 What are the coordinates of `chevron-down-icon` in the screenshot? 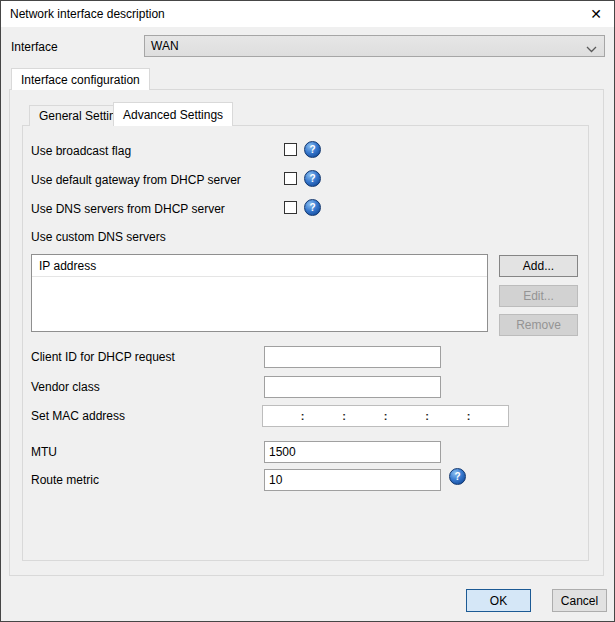 It's located at (592, 49).